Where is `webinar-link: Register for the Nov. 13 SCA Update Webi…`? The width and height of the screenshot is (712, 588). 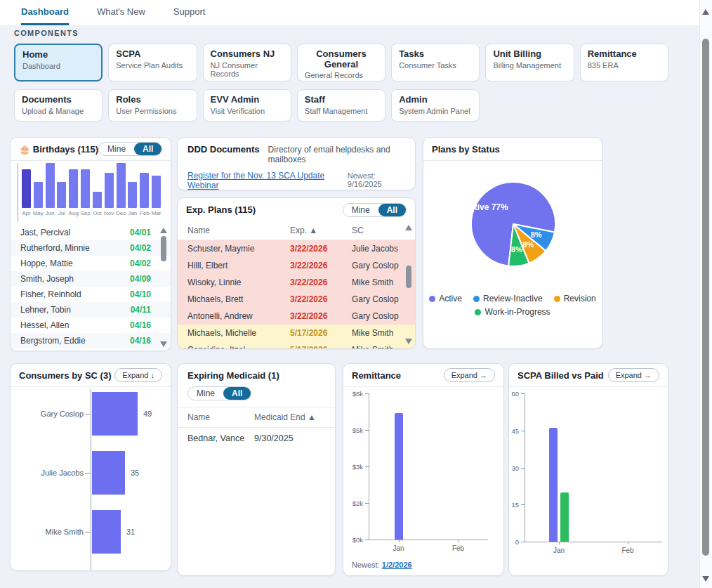 webinar-link: Register for the Nov. 13 SCA Update Webi… is located at coordinates (264, 181).